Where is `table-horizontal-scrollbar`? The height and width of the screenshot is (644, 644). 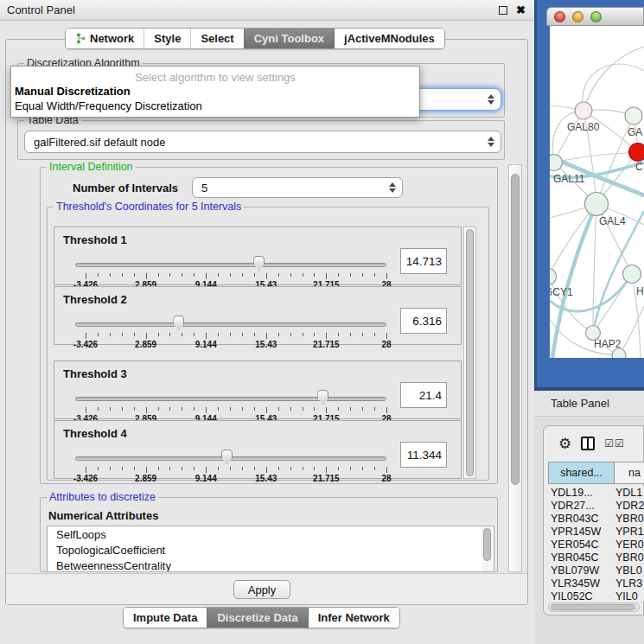 table-horizontal-scrollbar is located at coordinates (594, 607).